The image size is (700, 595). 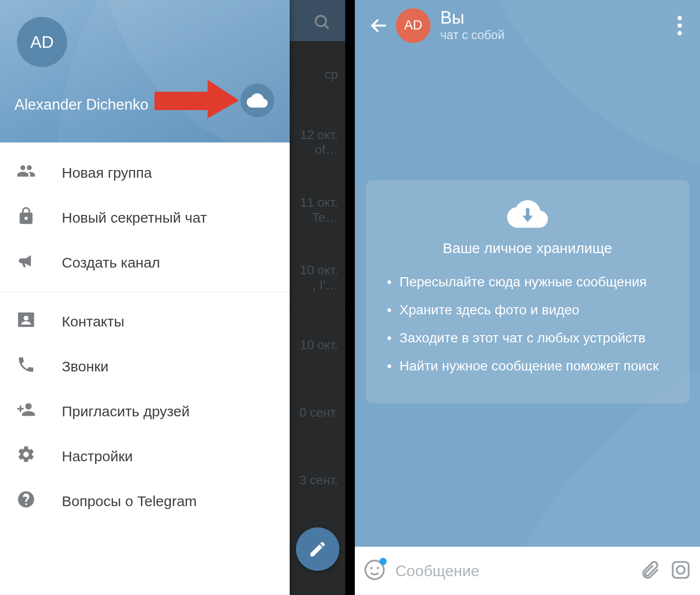 I want to click on panel-divider, so click(x=350, y=298).